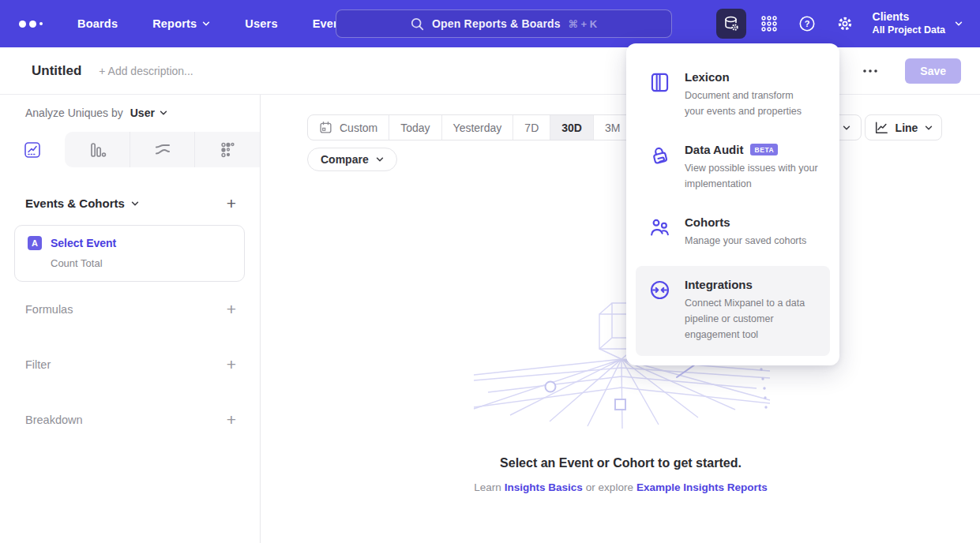 This screenshot has width=980, height=543. I want to click on grid-dots-icon, so click(769, 24).